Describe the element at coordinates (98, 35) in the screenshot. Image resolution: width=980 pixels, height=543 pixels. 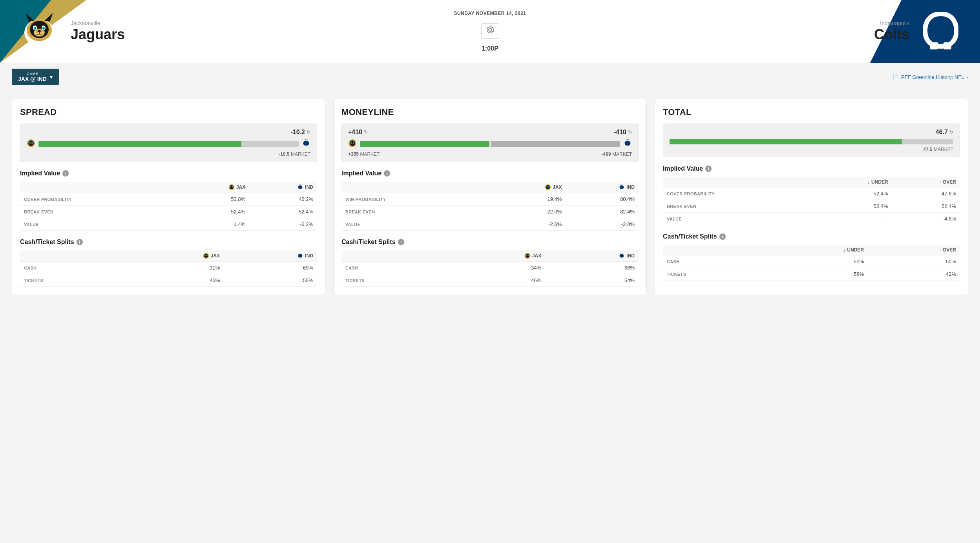
I see `jaguars-name: Jaguars` at that location.